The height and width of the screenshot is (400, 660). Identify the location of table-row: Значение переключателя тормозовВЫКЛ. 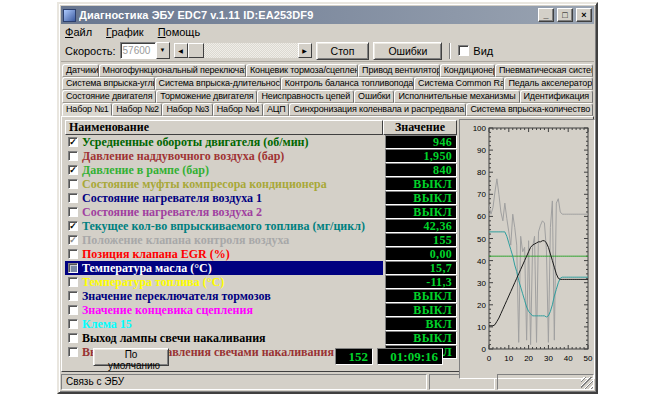
(261, 296).